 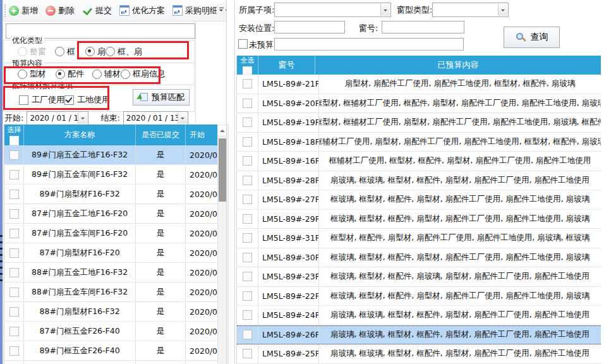 What do you see at coordinates (155, 118) in the screenshot?
I see `end-date-picker: 2020 / 01 / 13` at bounding box center [155, 118].